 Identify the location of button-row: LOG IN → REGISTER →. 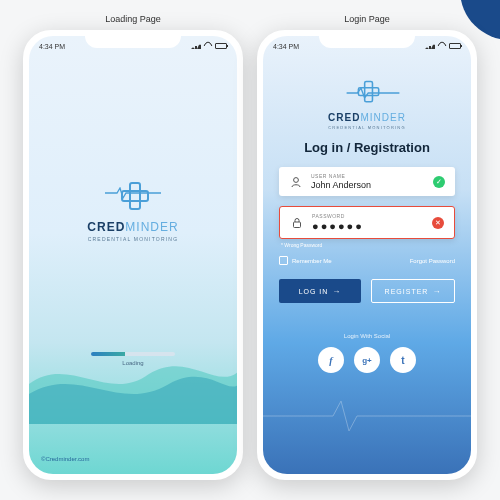
(367, 291).